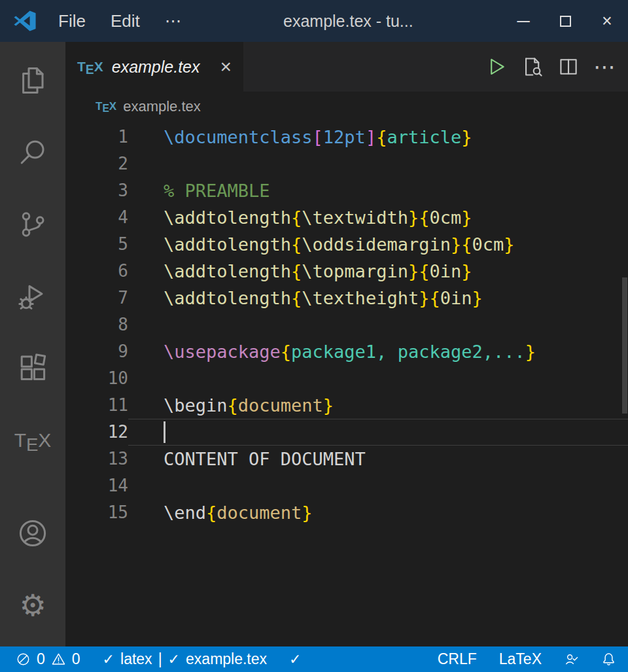 This screenshot has width=628, height=672. Describe the element at coordinates (136, 660) in the screenshot. I see `status-text: latex` at that location.